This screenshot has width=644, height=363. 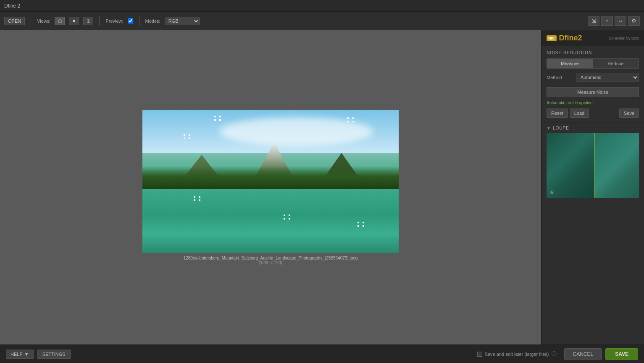 What do you see at coordinates (322, 21) in the screenshot?
I see `toolbar: OPEN Views: ▢ ■ ◫ Preview: Modes: RGB Lu…` at bounding box center [322, 21].